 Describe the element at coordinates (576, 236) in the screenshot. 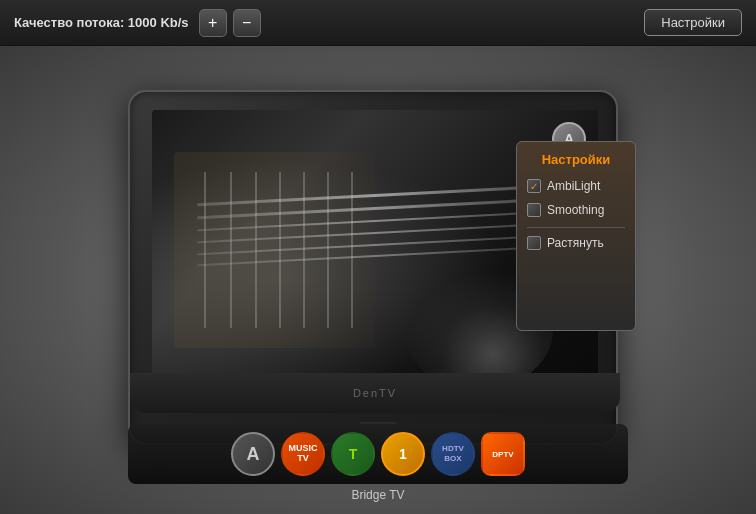

I see `settings-panel: Настройки AmbiLight Smoothing Растянуть` at that location.